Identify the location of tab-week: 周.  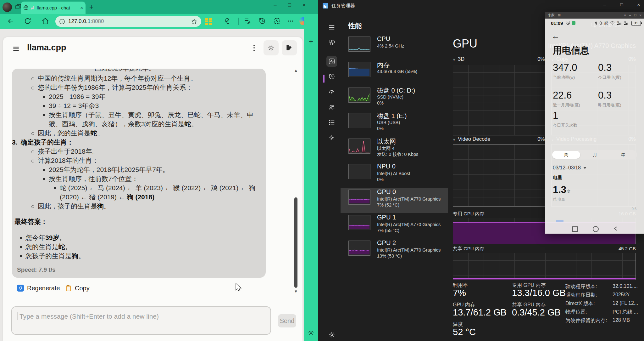
(566, 155).